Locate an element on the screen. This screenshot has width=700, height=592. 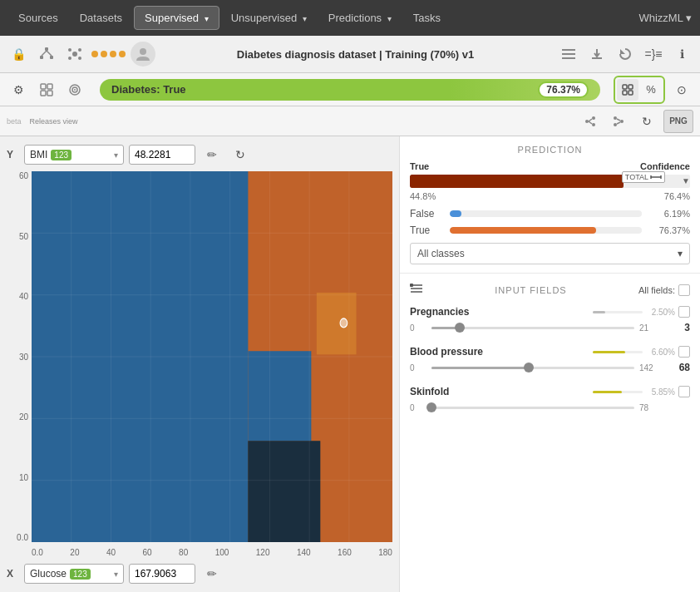
class-false-pct: 6.19% is located at coordinates (669, 214).